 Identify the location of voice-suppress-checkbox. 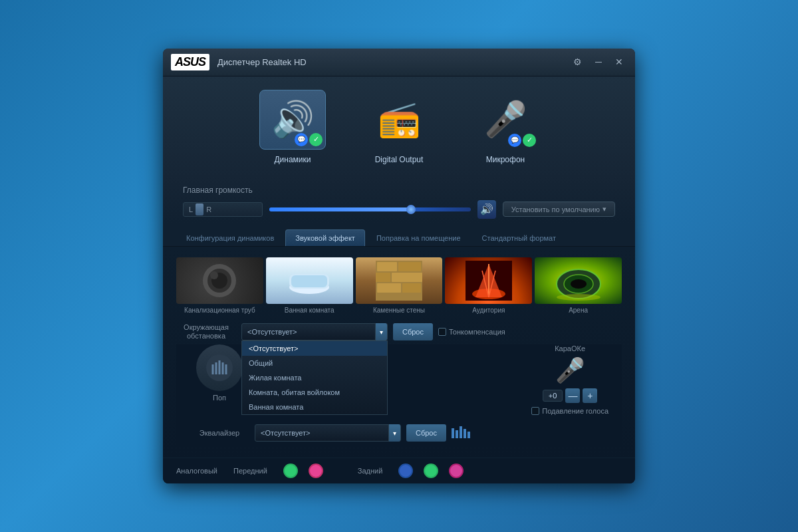
(535, 411).